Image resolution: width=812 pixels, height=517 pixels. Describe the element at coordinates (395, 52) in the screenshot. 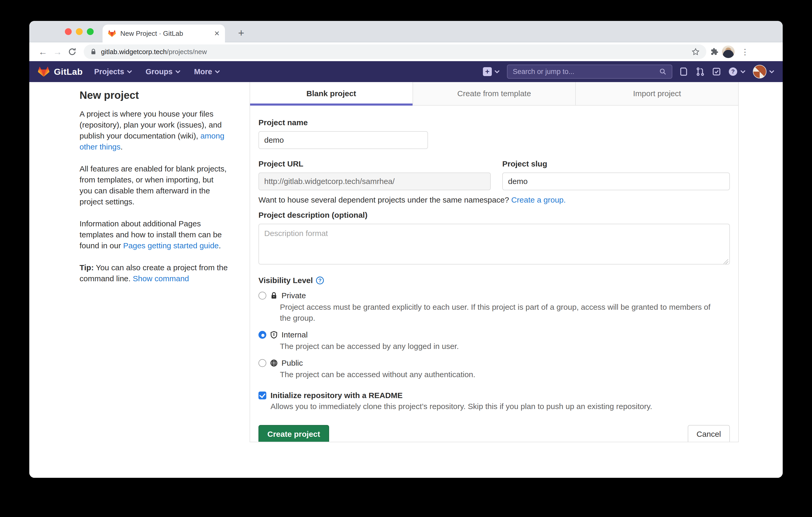

I see `address-bar: gitlab.widgetcorp.tech/projects/new` at that location.